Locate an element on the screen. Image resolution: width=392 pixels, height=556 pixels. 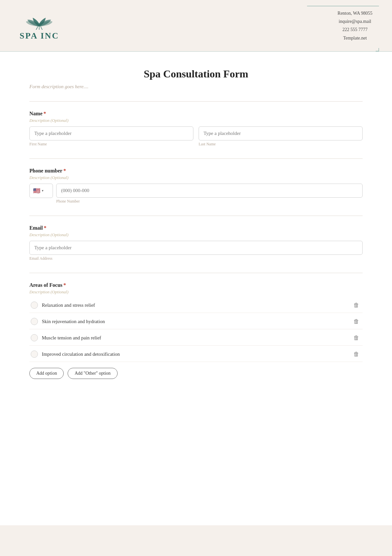
phone-sub-label: Phone Number is located at coordinates (209, 201).